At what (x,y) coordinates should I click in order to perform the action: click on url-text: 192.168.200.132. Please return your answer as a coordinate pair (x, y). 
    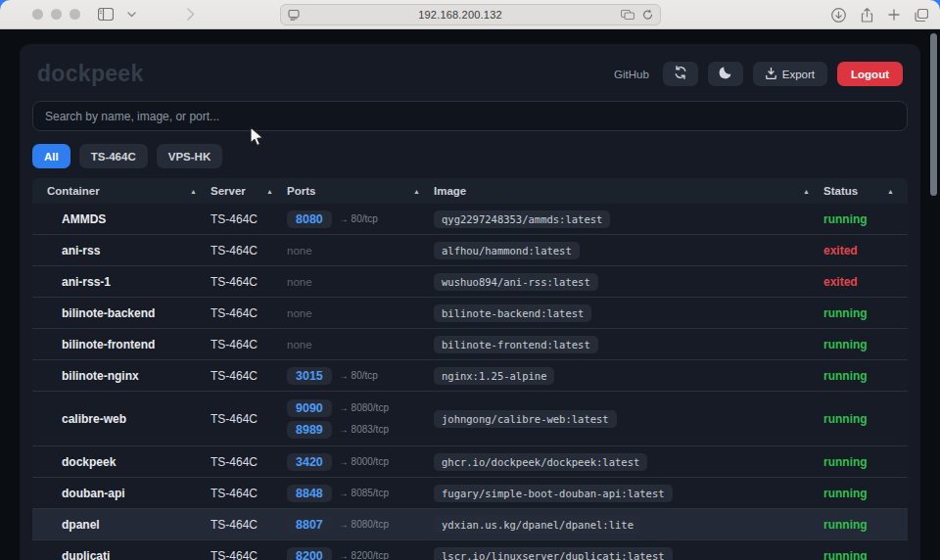
    Looking at the image, I should click on (460, 15).